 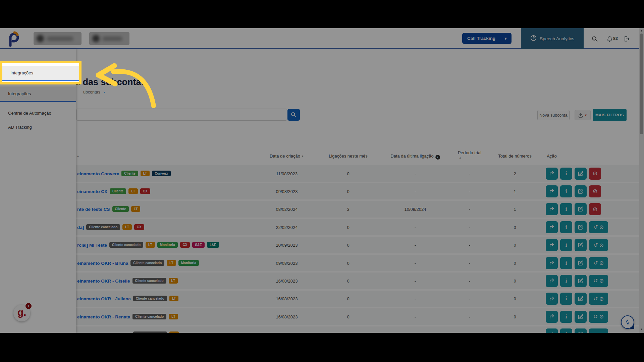 What do you see at coordinates (41, 72) in the screenshot?
I see `highlight-box: Integrações` at bounding box center [41, 72].